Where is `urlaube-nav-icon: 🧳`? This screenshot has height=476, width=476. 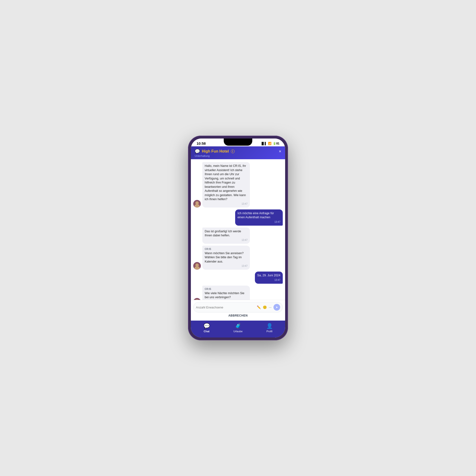 urlaube-nav-icon: 🧳 is located at coordinates (238, 326).